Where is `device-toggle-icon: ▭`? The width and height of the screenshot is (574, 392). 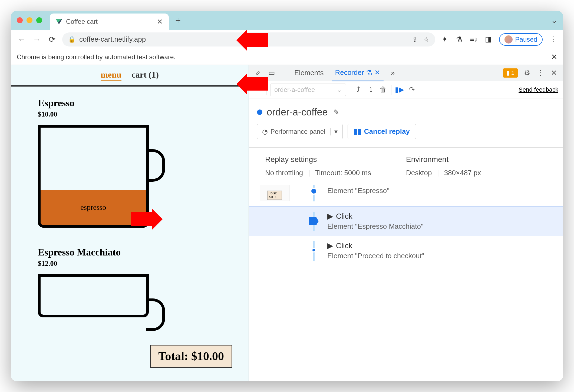
device-toggle-icon: ▭ is located at coordinates (272, 73).